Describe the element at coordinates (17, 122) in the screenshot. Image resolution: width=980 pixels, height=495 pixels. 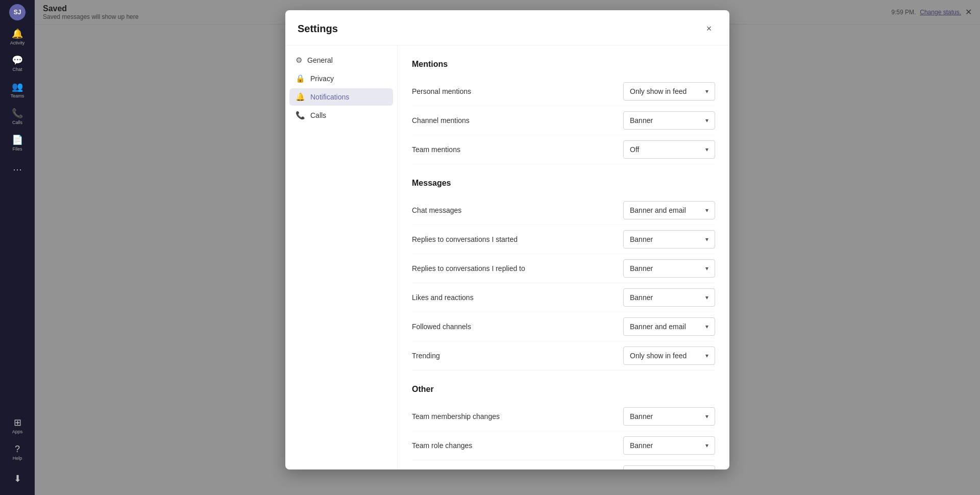
I see `sidebar-label-calls: Calls` at that location.